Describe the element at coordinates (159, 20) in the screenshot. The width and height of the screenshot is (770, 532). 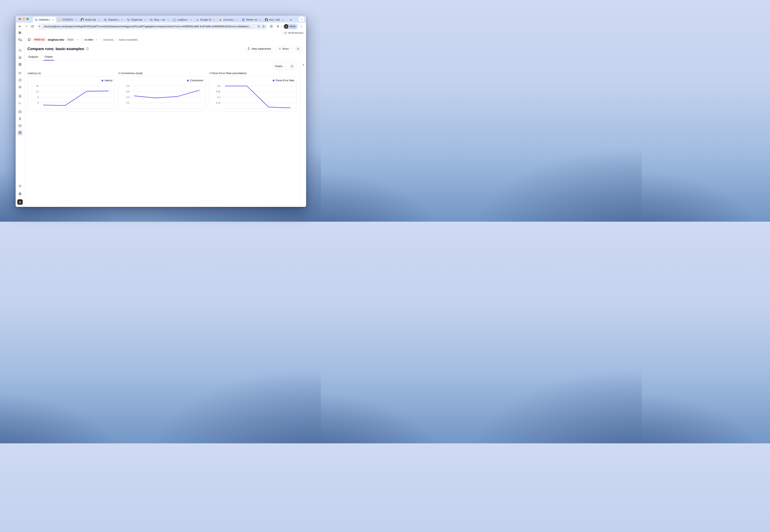
I see `browser-tab: Blog - Lang×` at that location.